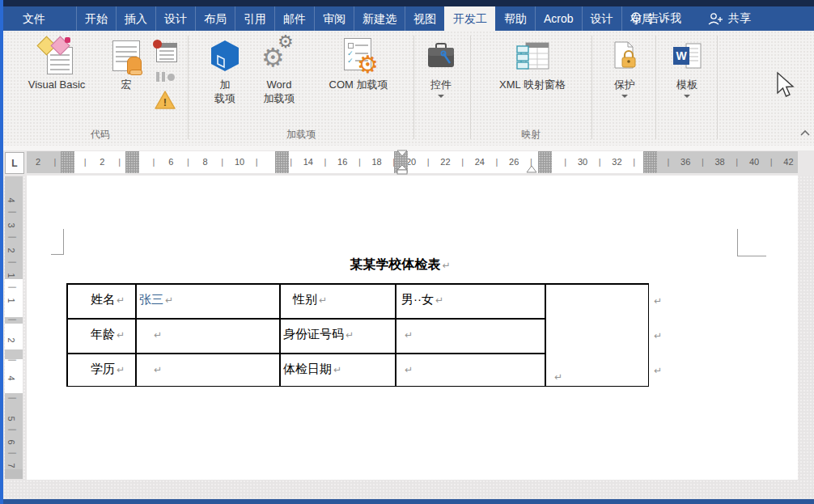 The height and width of the screenshot is (504, 814). What do you see at coordinates (402, 154) in the screenshot?
I see `first-line-indent-marker` at bounding box center [402, 154].